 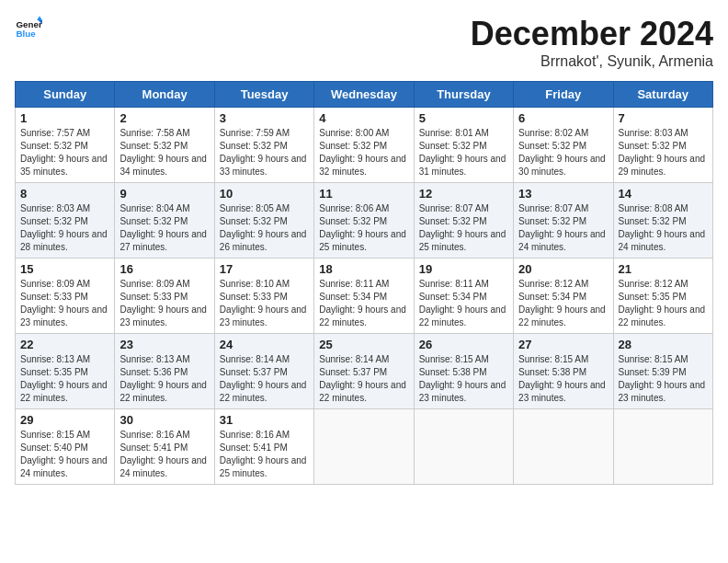 What do you see at coordinates (364, 447) in the screenshot?
I see `calendar-week-row: 29Sunrise: 8:15 AMSunset: 5:40 PMDayligh…` at bounding box center [364, 447].